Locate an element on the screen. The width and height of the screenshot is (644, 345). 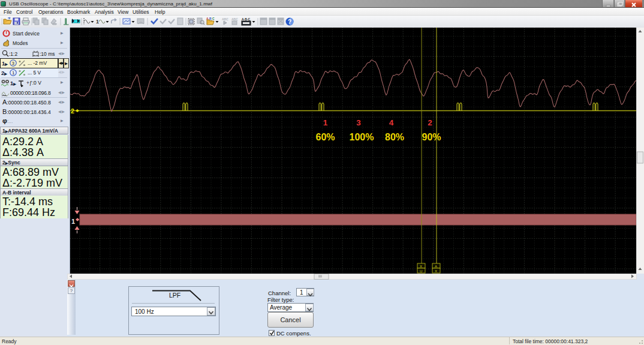
svg-text: 4 is located at coordinates (392, 122).